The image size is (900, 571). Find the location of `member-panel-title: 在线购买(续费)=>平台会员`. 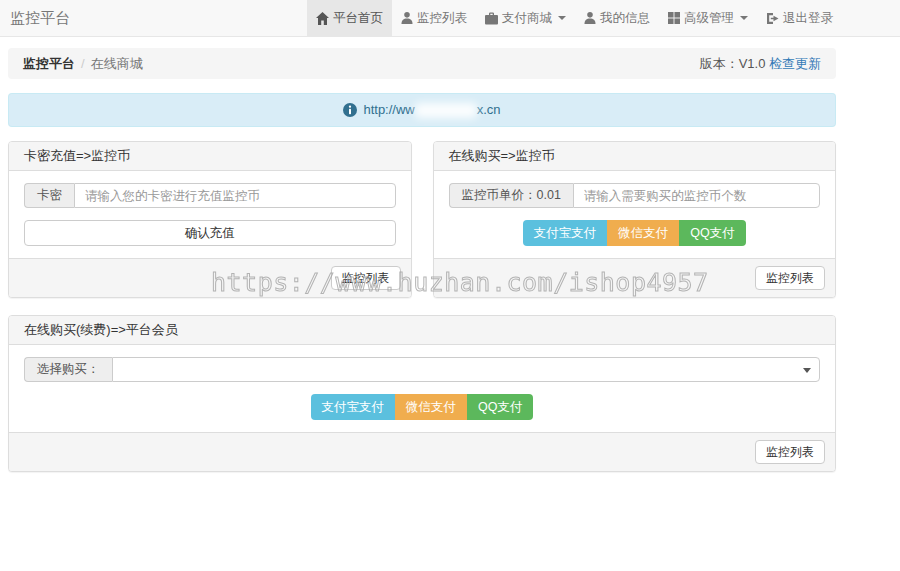

member-panel-title: 在线购买(续费)=>平台会员 is located at coordinates (422, 330).